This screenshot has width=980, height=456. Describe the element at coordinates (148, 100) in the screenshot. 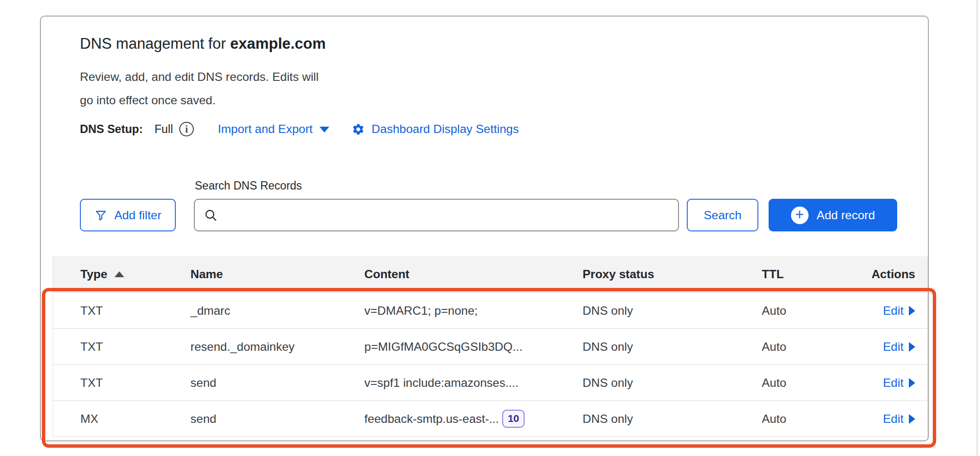

I see `subtitle-line-2: go into effect once saved.` at that location.